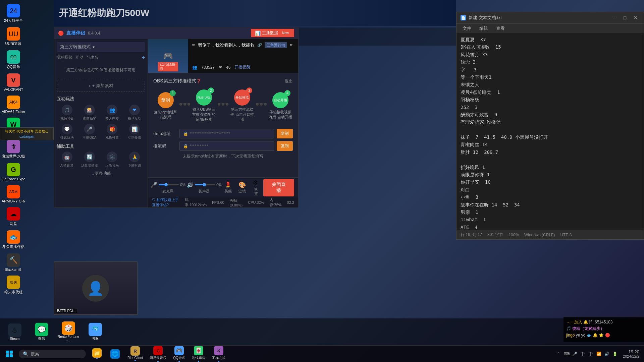 This screenshot has height=362, width=644. I want to click on tray-network-icon: 📶, so click(599, 354).